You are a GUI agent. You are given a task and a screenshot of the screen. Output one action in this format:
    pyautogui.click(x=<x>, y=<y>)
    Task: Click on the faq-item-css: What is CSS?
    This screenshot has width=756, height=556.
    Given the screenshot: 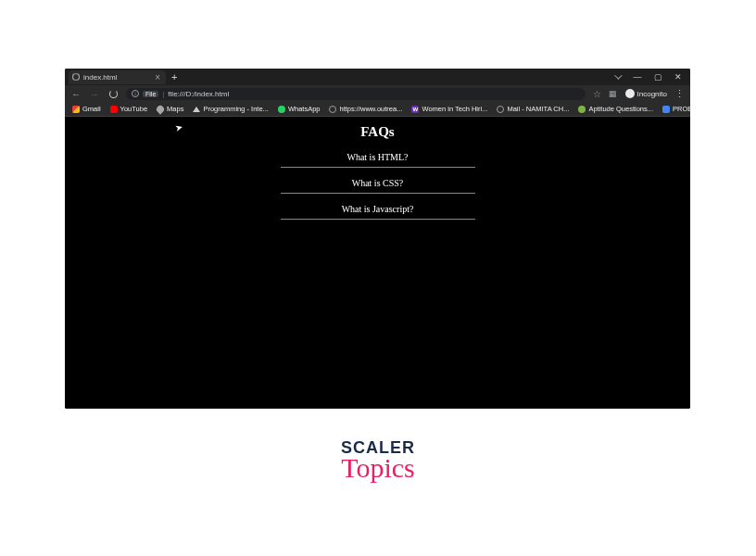 What is the action you would take?
    pyautogui.click(x=378, y=183)
    